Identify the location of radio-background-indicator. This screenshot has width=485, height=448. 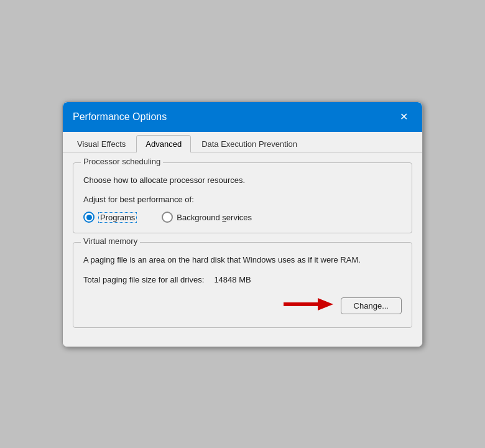
(167, 217).